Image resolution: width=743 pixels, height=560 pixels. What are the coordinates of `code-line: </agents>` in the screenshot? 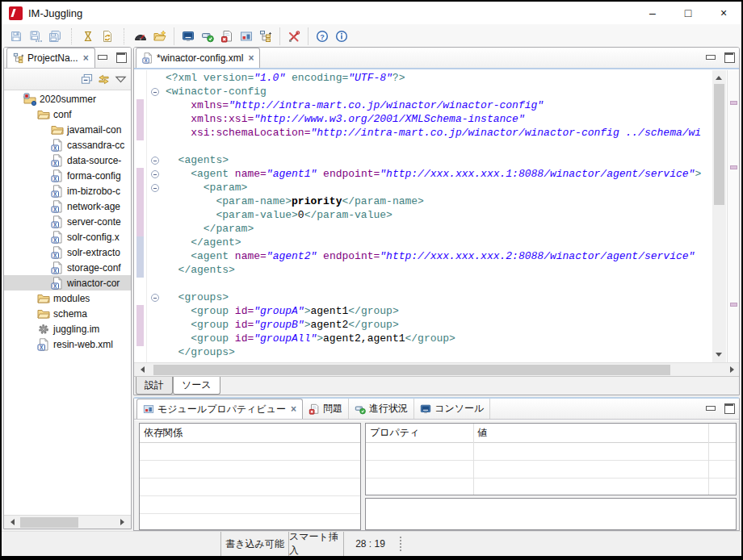 It's located at (438, 271).